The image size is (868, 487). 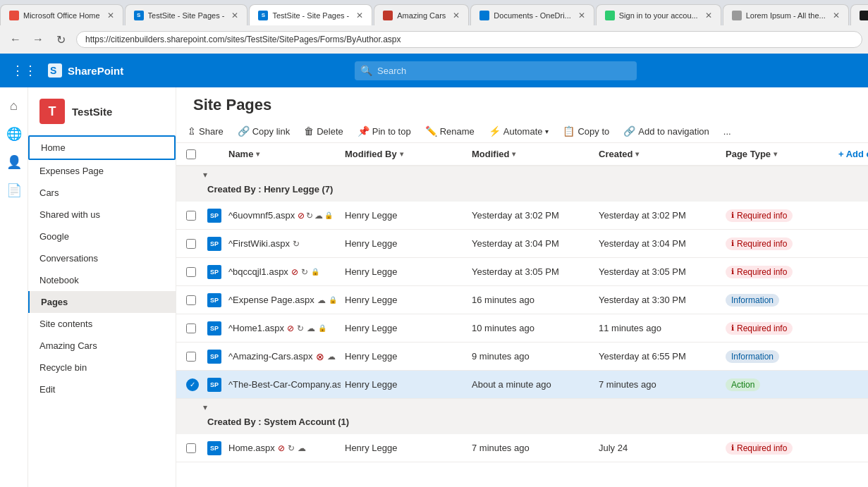 I want to click on waffle-icon: ⋮⋮, so click(x=24, y=70).